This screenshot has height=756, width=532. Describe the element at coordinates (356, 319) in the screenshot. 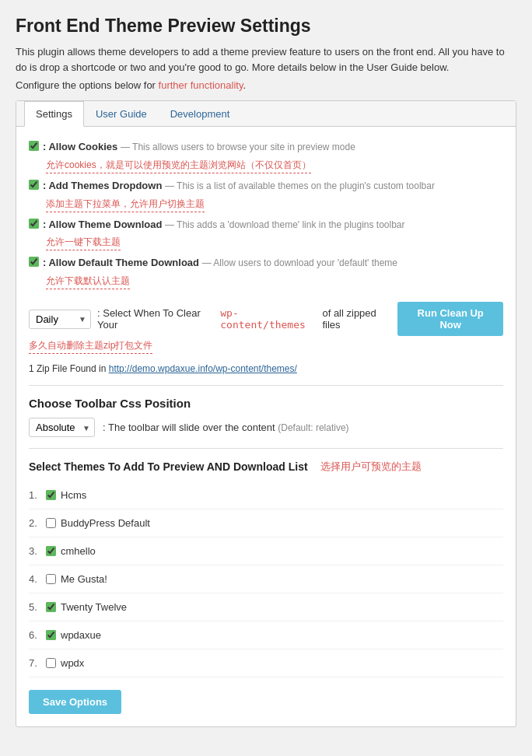

I see `cleanup-label-after: of all zipped files` at that location.